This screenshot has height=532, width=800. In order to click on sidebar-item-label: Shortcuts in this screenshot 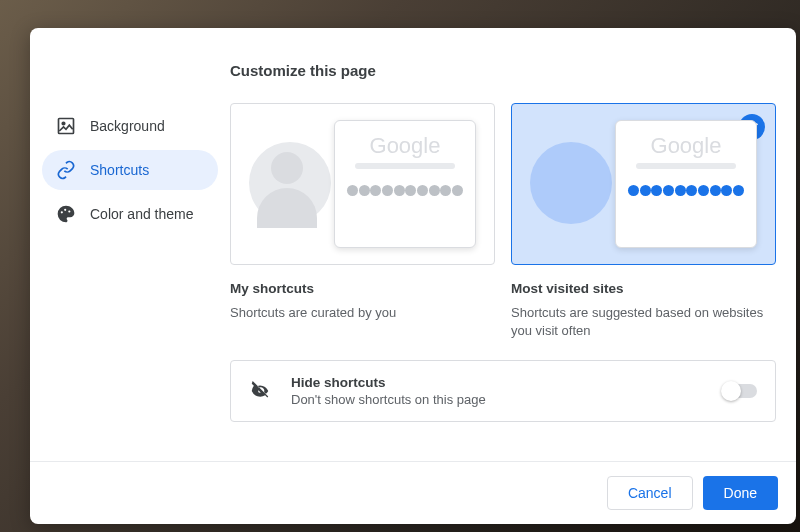, I will do `click(120, 170)`.